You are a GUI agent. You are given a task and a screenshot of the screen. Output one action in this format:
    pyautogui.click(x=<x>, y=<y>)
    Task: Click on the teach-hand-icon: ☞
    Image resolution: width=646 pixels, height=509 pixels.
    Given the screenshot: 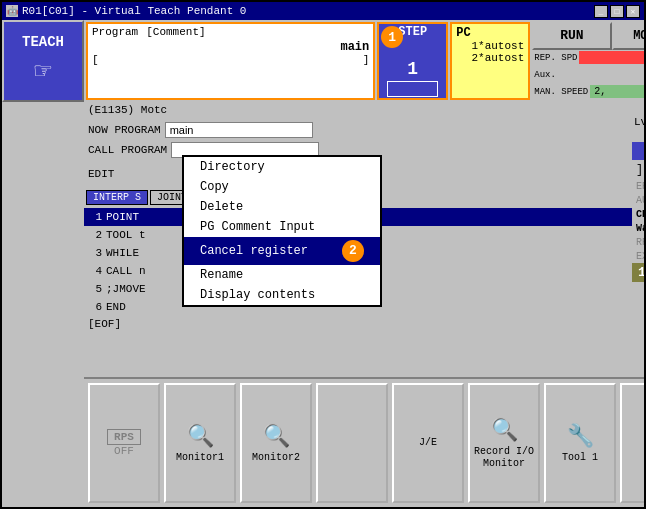 What is the action you would take?
    pyautogui.click(x=44, y=71)
    